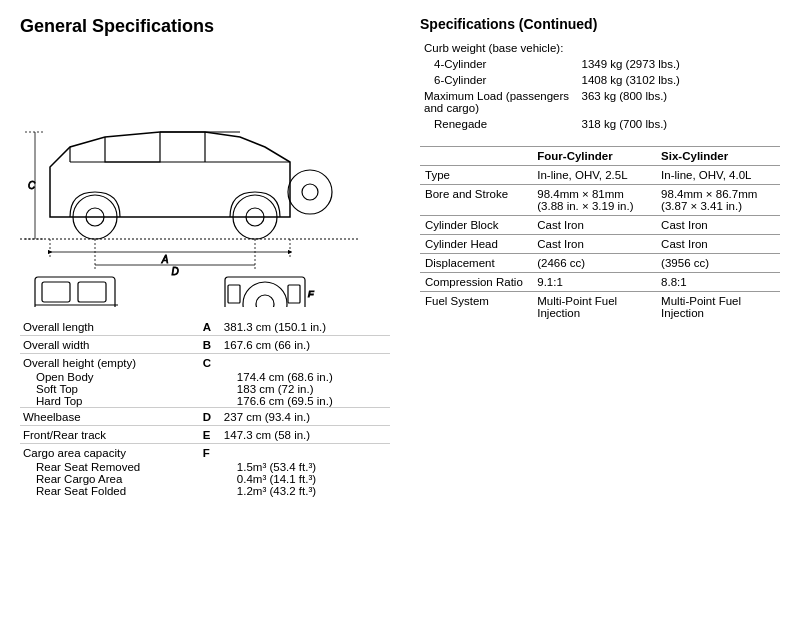 This screenshot has height=626, width=800. What do you see at coordinates (205, 402) in the screenshot?
I see `dim-sub-row: Hard Top176.6 cm (69.5 in.)` at bounding box center [205, 402].